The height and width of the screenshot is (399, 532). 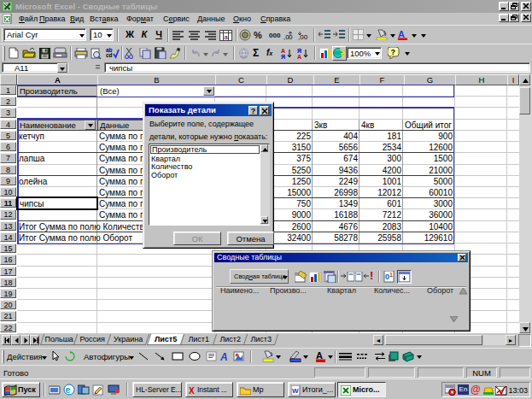 What do you see at coordinates (391, 275) in the screenshot?
I see `svg-text: 1` at bounding box center [391, 275].